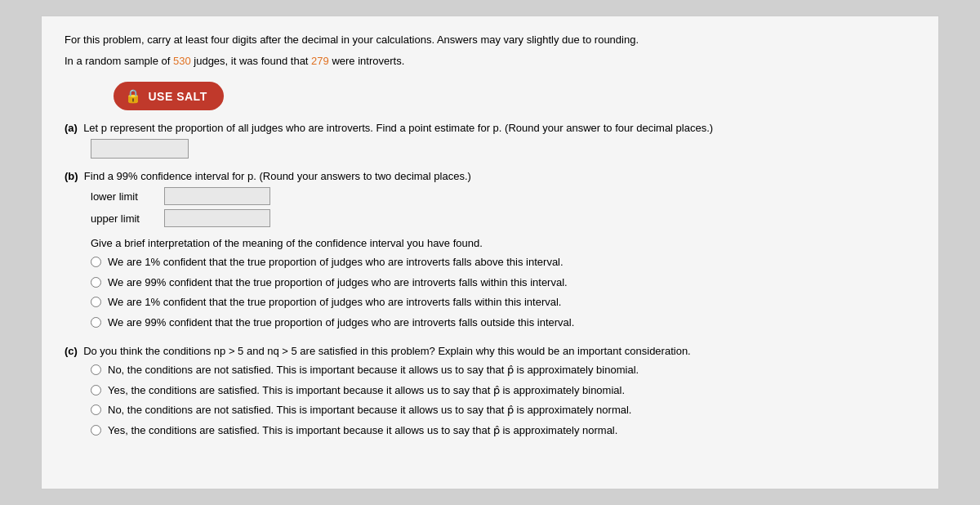 The image size is (980, 505). I want to click on radio-c1-label: No, the conditions are not satisfied. Th…, so click(373, 370).